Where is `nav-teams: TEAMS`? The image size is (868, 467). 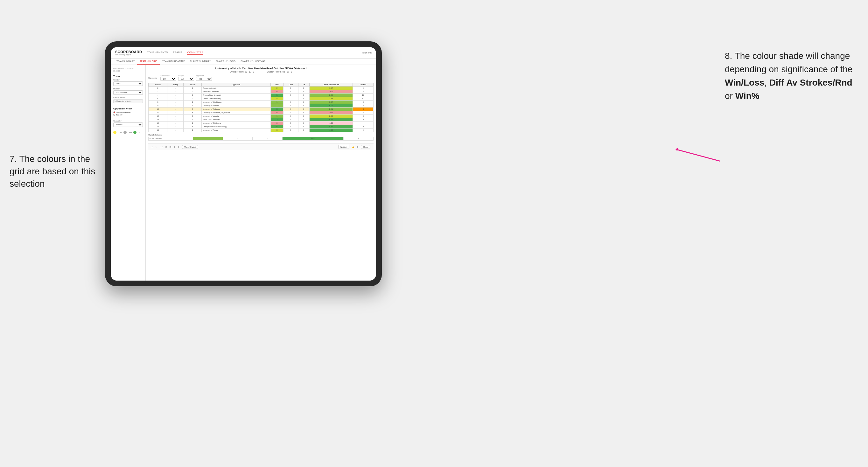 nav-teams: TEAMS is located at coordinates (177, 53).